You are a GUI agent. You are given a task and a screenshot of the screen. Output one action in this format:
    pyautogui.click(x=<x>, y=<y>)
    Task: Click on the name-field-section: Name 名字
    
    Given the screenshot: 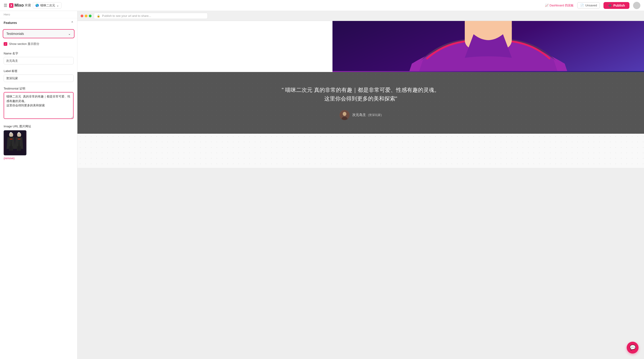 What is the action you would take?
    pyautogui.click(x=38, y=58)
    